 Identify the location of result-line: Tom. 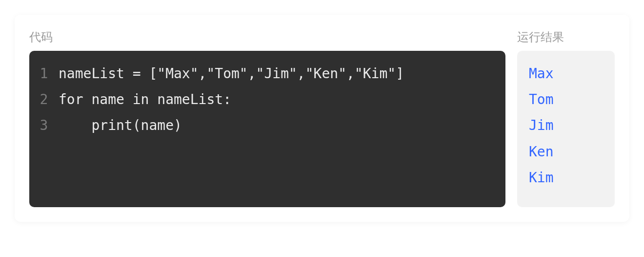
(566, 100).